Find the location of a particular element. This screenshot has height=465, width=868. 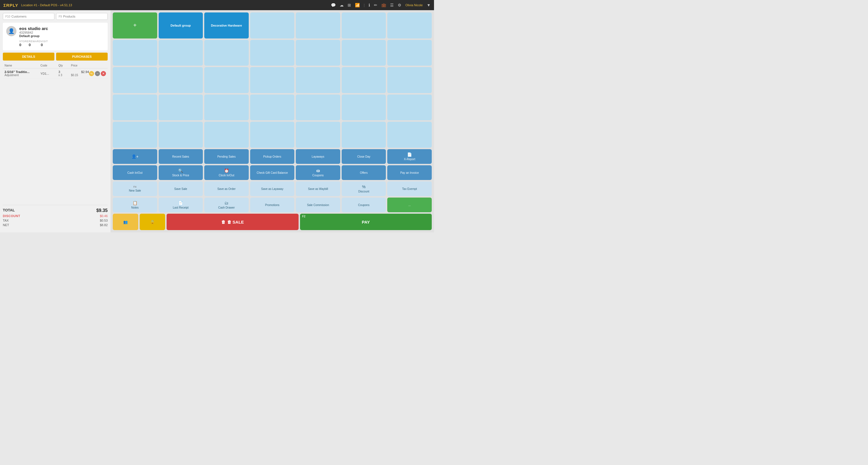

save-as-waybill-button: Save as Waybill is located at coordinates (318, 189).